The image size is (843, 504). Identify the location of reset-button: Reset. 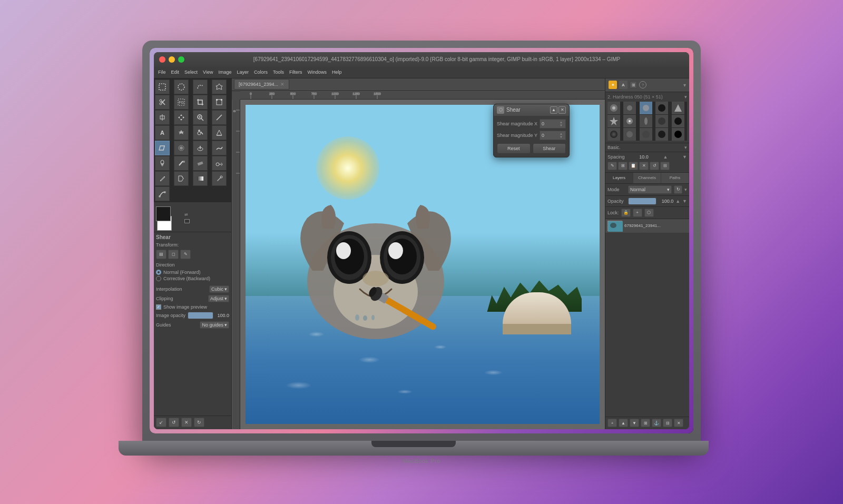
(514, 149).